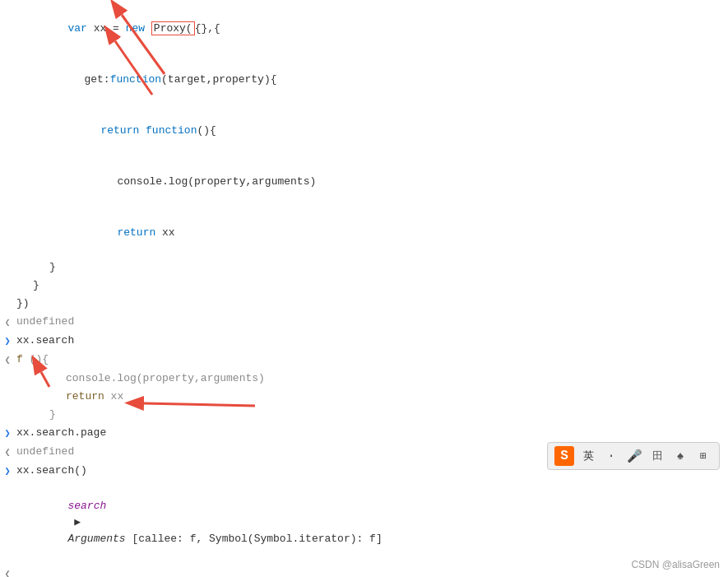 Image resolution: width=728 pixels, height=577 pixels. Describe the element at coordinates (634, 456) in the screenshot. I see `ime-mic: 🎤` at that location.